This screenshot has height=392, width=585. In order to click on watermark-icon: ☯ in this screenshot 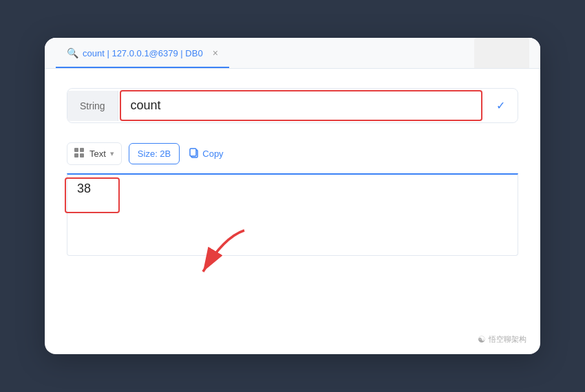, I will do `click(482, 340)`.